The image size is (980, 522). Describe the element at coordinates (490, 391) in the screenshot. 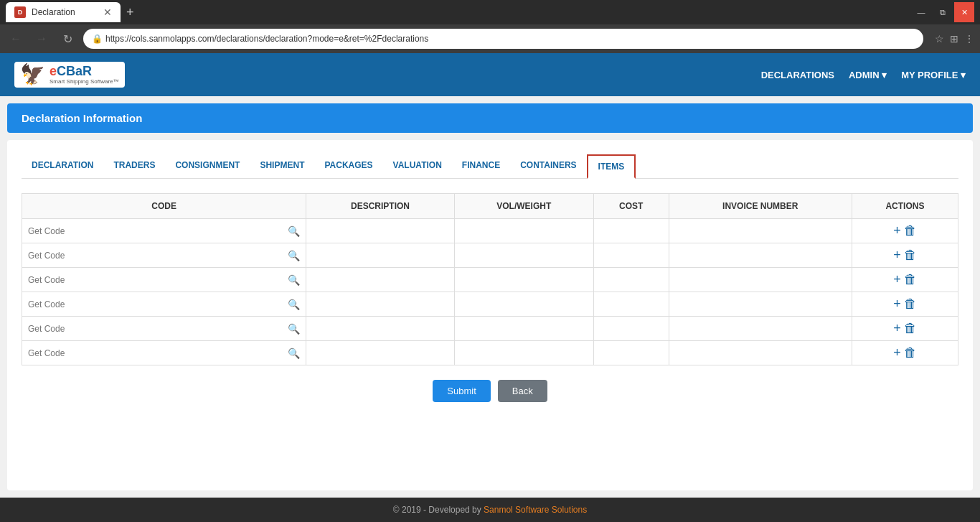

I see `form-buttons: Submit Back` at that location.